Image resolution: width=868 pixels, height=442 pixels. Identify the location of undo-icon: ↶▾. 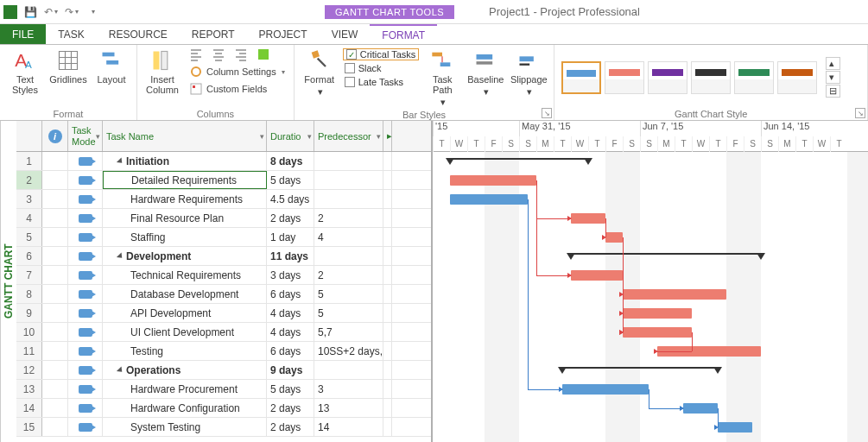
(51, 12).